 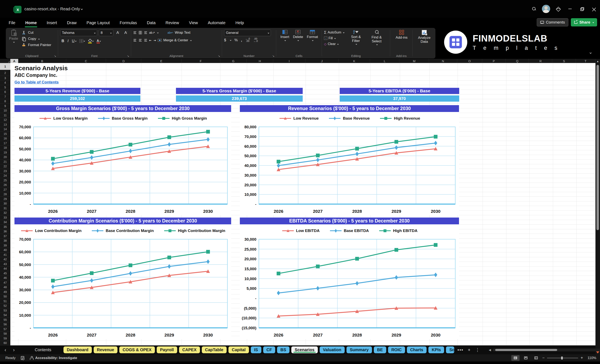 What do you see at coordinates (469, 350) in the screenshot?
I see `add-sheet-button: +` at bounding box center [469, 350].